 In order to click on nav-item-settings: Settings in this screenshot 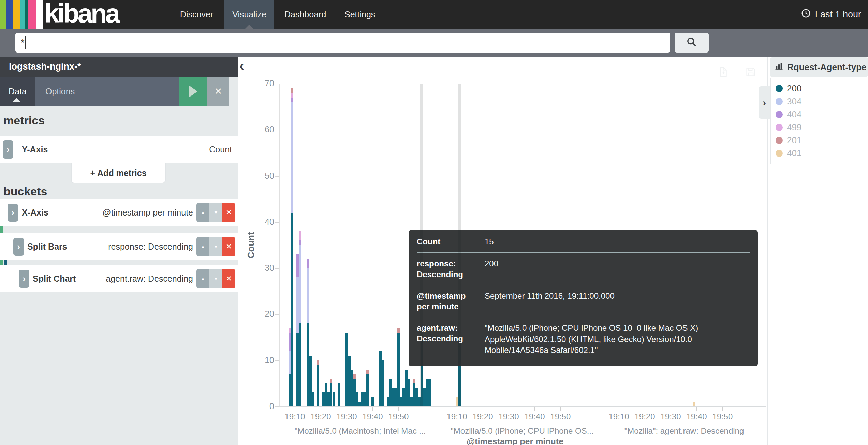, I will do `click(360, 14)`.